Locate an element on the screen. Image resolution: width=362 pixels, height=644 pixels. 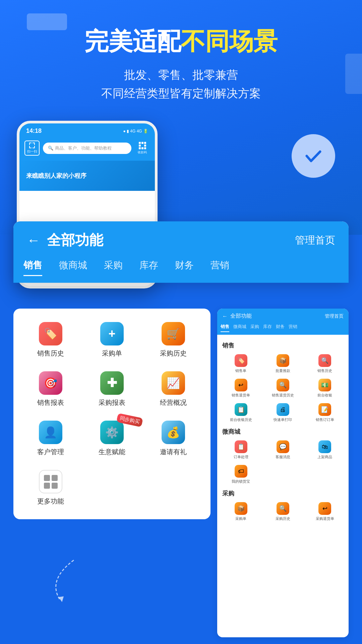
phone-search-field: 🔍 商品、客户、功能、帮助教程 is located at coordinates (87, 148).